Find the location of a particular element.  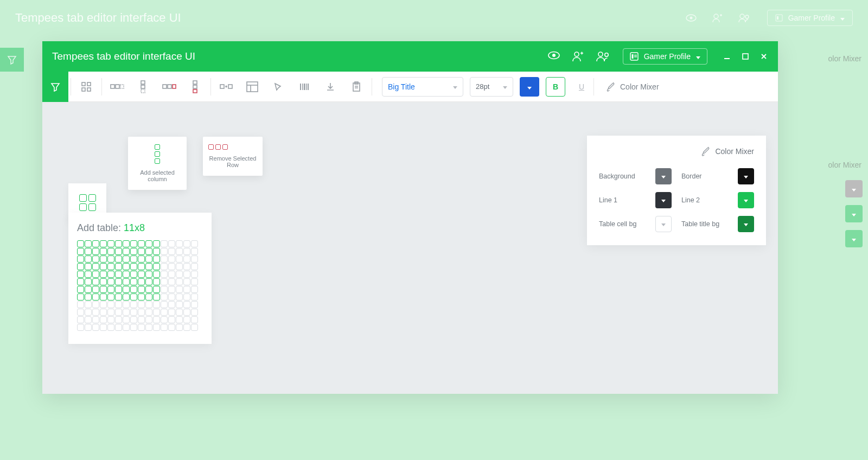

cursor-button is located at coordinates (278, 87).